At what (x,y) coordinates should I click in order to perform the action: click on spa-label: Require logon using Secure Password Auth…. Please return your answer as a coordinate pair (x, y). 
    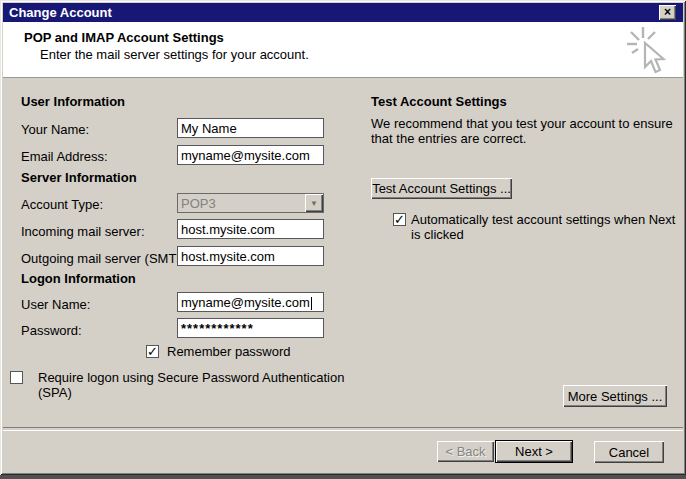
    Looking at the image, I should click on (194, 385).